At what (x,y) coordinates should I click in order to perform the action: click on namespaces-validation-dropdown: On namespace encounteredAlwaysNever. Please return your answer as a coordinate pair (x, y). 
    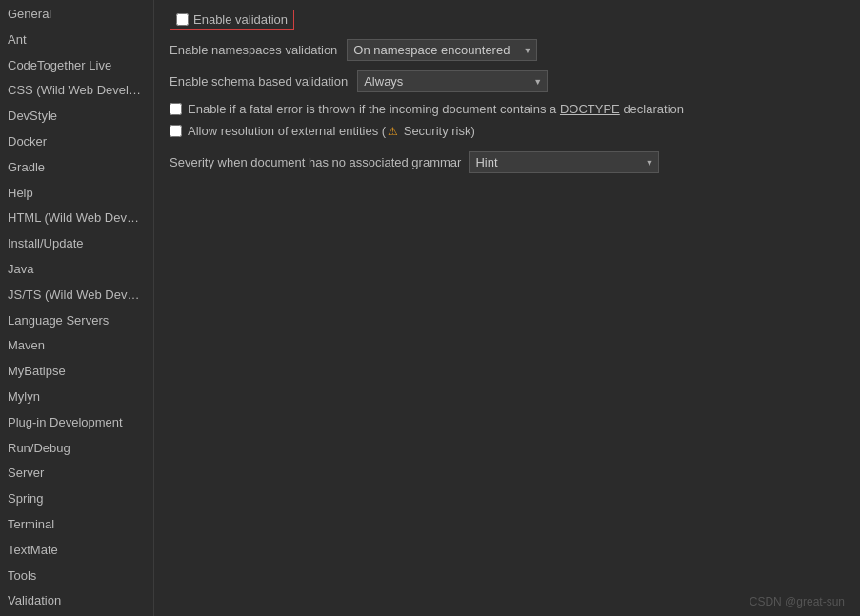
    Looking at the image, I should click on (442, 50).